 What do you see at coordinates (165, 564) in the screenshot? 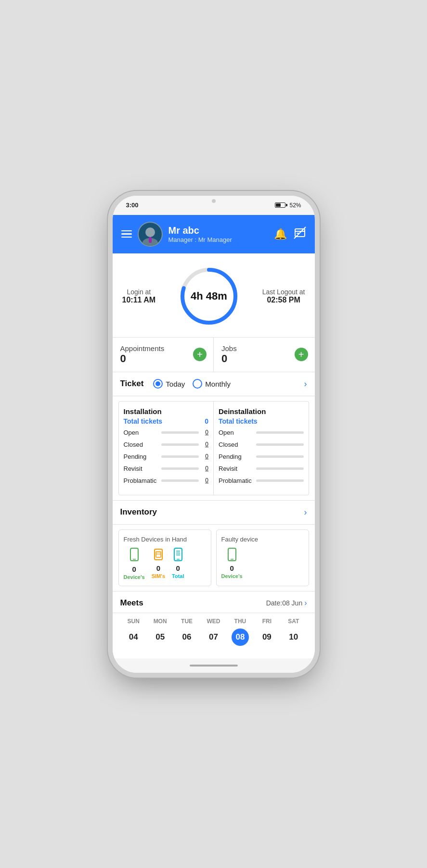
I see `fresh-device-items: 0 Device's` at bounding box center [165, 564].